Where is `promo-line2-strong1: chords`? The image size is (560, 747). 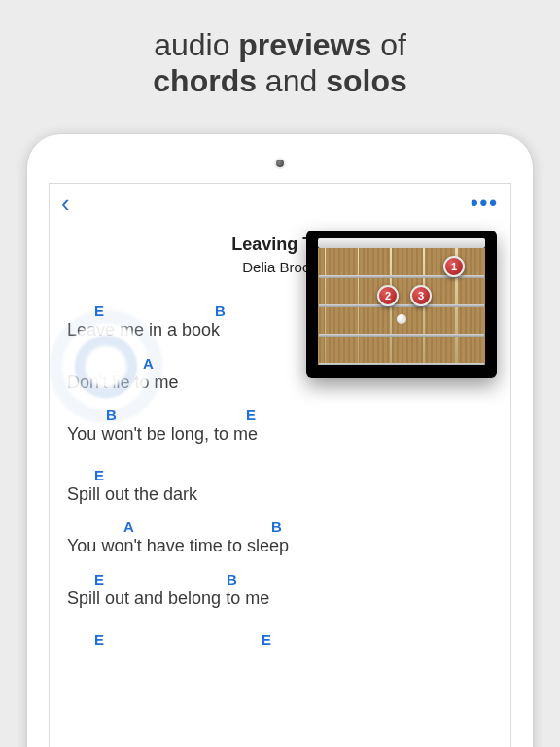
promo-line2-strong1: chords is located at coordinates (204, 81).